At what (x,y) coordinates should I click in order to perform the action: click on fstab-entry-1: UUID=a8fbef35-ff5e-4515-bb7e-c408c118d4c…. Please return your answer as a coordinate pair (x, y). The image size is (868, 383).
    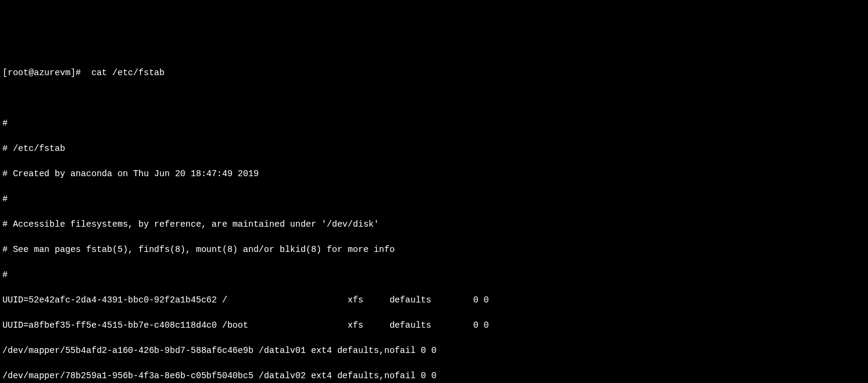
    Looking at the image, I should click on (434, 326).